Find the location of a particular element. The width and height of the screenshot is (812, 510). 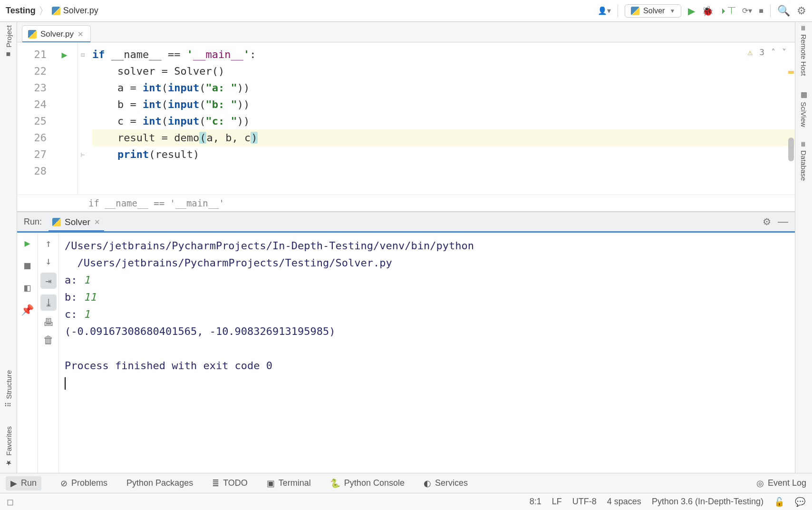

run-panel-tab-label: Solver is located at coordinates (77, 222).